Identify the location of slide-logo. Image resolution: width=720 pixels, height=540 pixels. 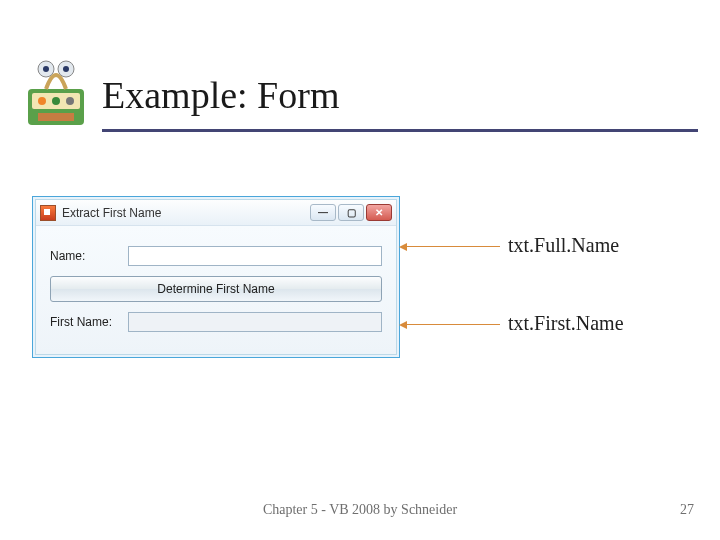
(56, 95).